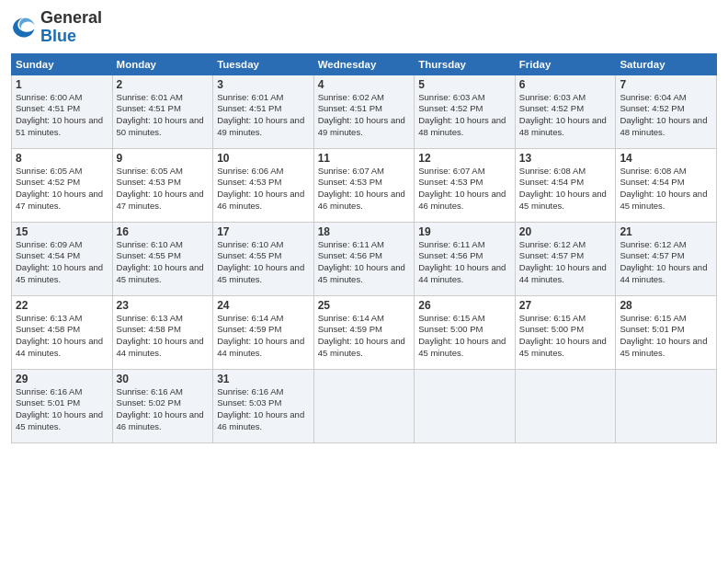 The width and height of the screenshot is (728, 563). Describe the element at coordinates (465, 111) in the screenshot. I see `day-cell: 5Sunrise: 6:03 AMSunset: 4:52 PMDaylight…` at that location.